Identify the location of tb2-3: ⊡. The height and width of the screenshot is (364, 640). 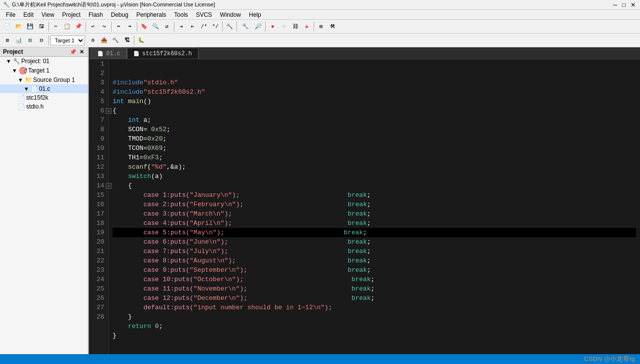
(30, 40).